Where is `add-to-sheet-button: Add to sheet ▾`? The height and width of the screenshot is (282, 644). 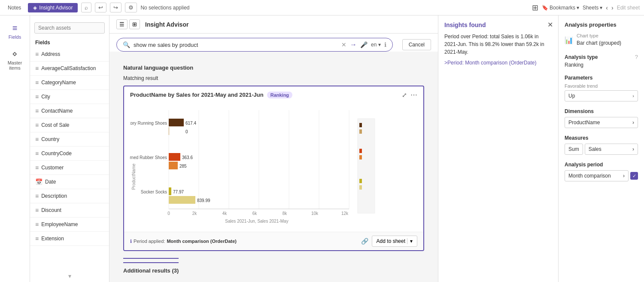
add-to-sheet-button: Add to sheet ▾ is located at coordinates (395, 241).